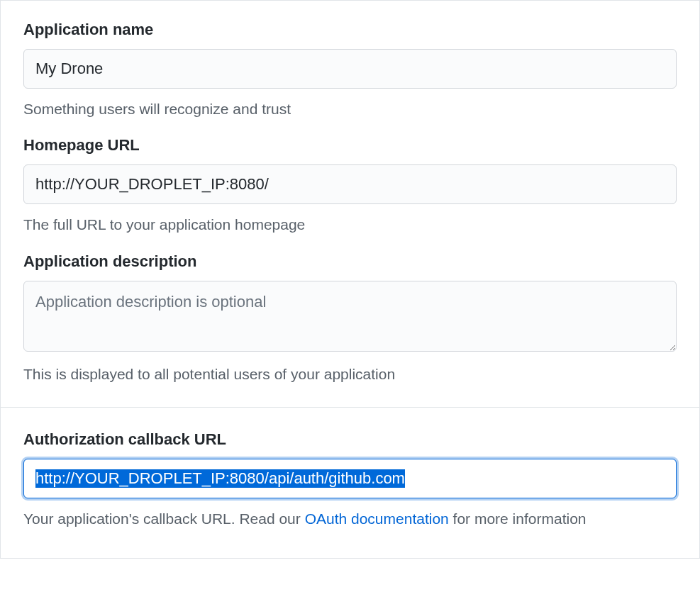 The width and height of the screenshot is (700, 609). I want to click on callback-url-selected-text: http://YOUR_DROPLET_IP:8080/api/auth/git…, so click(220, 479).